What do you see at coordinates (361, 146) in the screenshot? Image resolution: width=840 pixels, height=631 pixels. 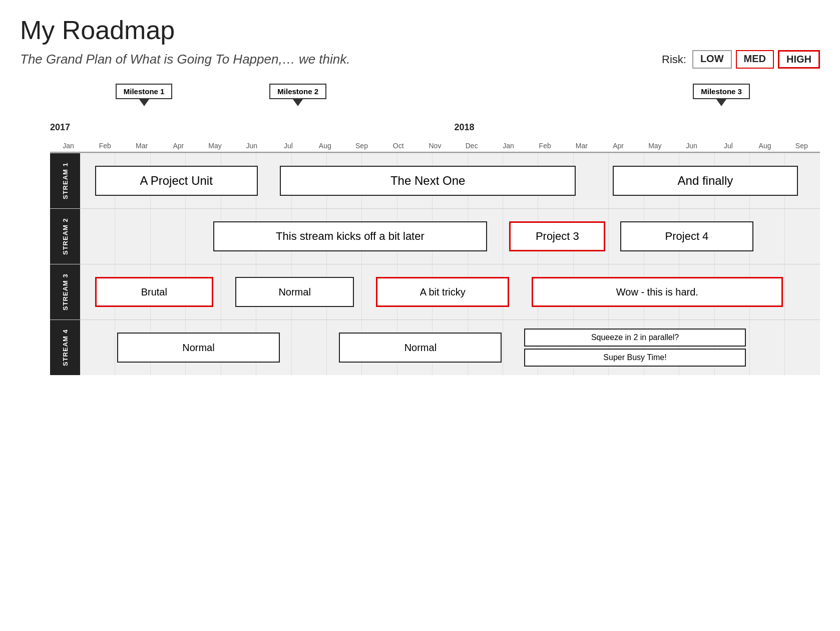 I see `month-cell-8: Sep` at bounding box center [361, 146].